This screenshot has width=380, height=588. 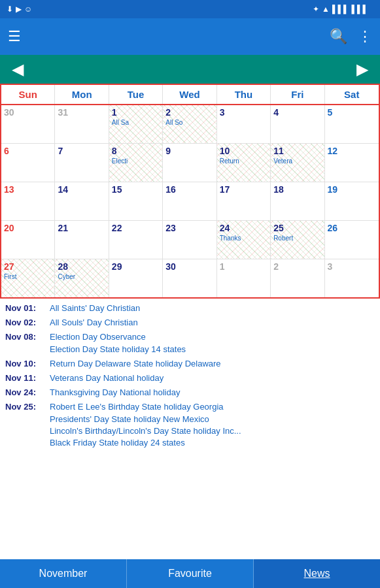 I want to click on download-icon: ⬇, so click(x=10, y=9).